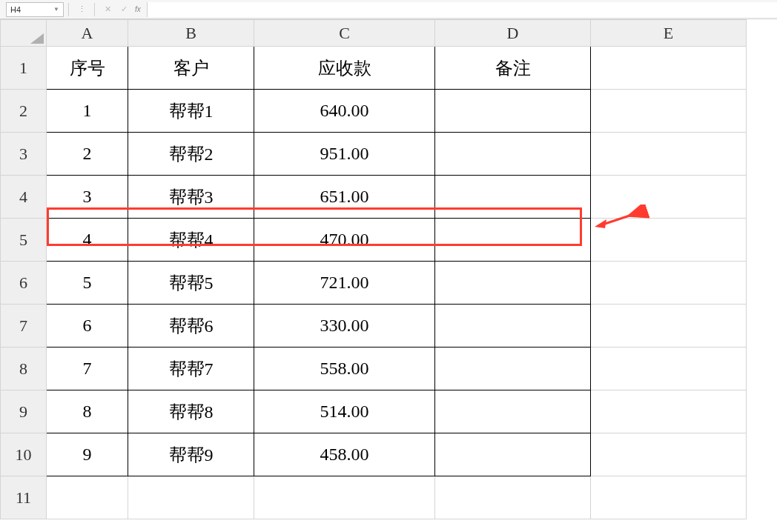 This screenshot has height=532, width=777. Describe the element at coordinates (87, 111) in the screenshot. I see `cell-A2: 1` at that location.